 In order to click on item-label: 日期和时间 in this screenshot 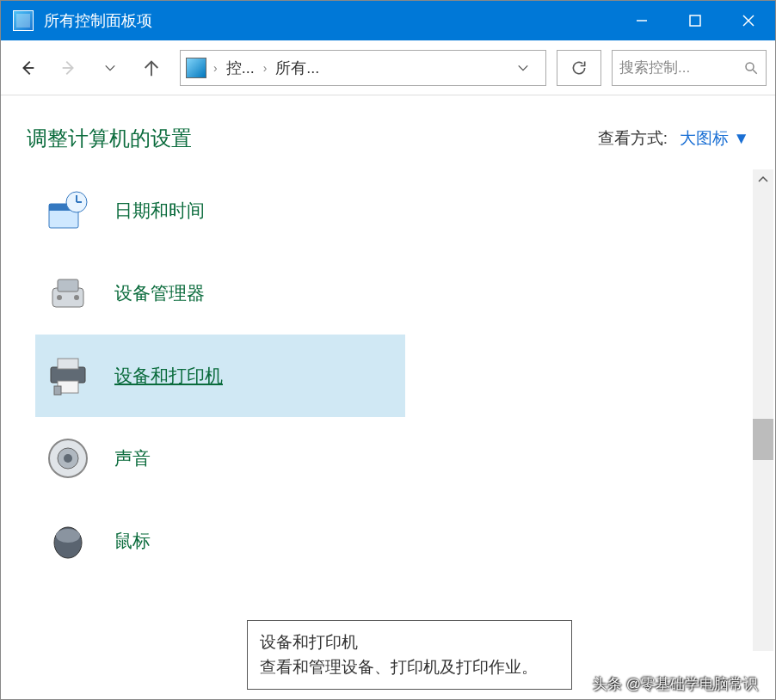, I will do `click(160, 211)`.